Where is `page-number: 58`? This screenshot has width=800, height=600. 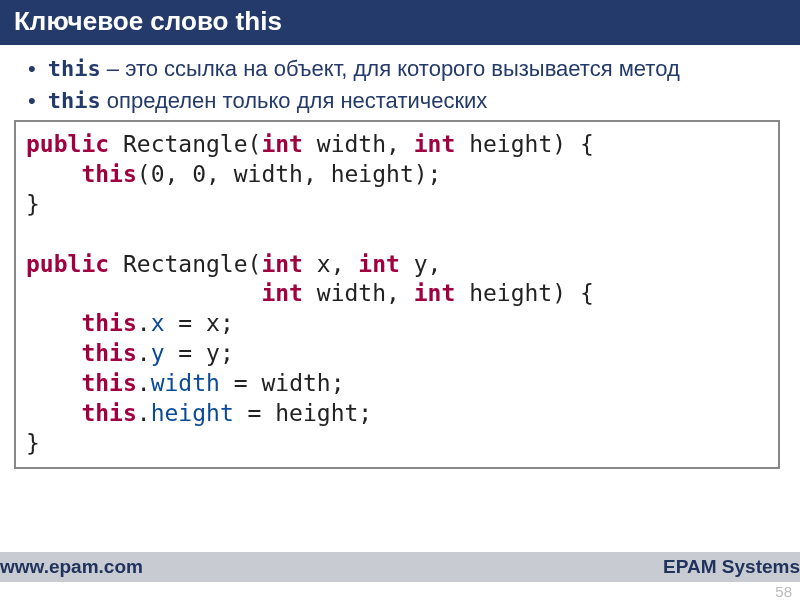 page-number: 58 is located at coordinates (784, 592).